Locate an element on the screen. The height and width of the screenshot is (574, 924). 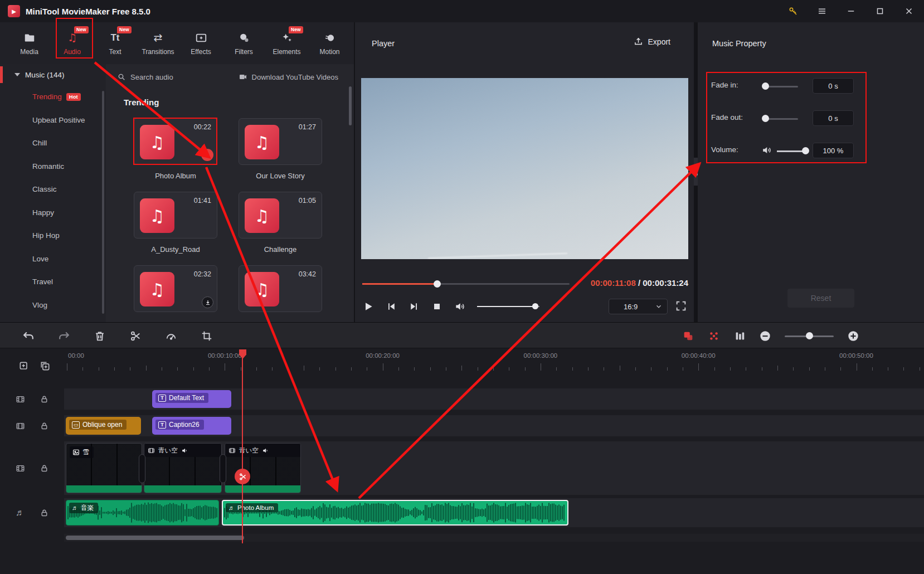
clip-label: 音楽 is located at coordinates (87, 508).